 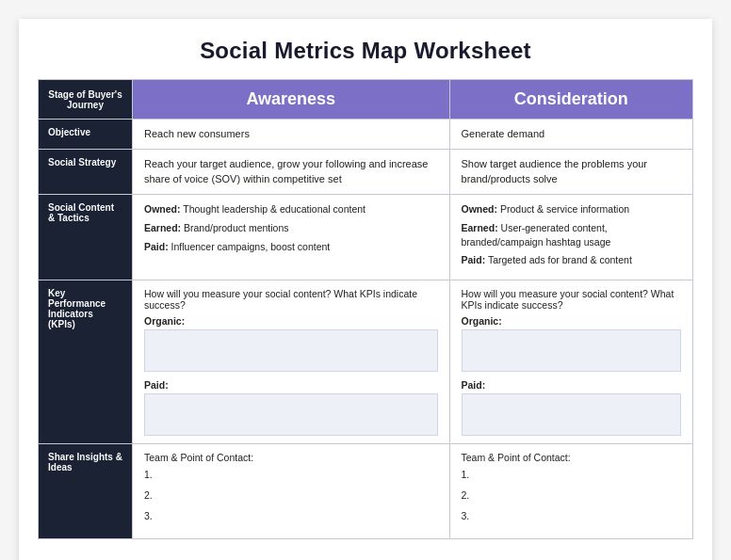 What do you see at coordinates (292, 237) in the screenshot?
I see `tactics-col1: Owned: Thought leadership & educational …` at bounding box center [292, 237].